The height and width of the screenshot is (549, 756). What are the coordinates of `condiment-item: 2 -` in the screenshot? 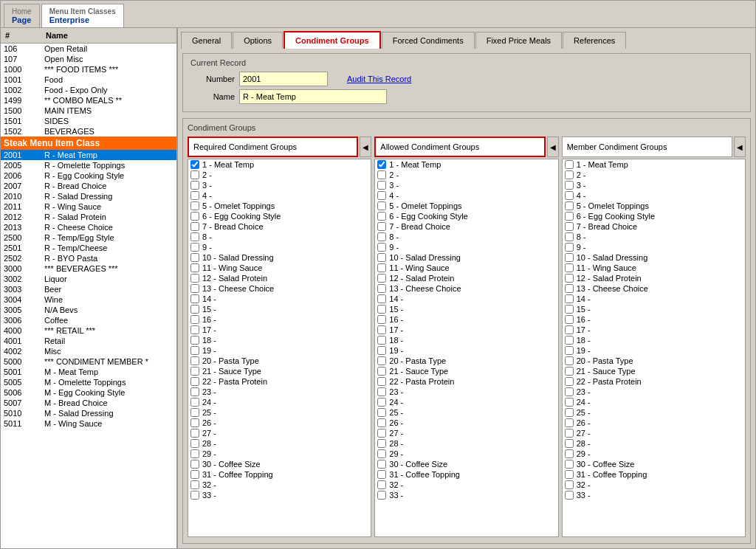 It's located at (654, 175).